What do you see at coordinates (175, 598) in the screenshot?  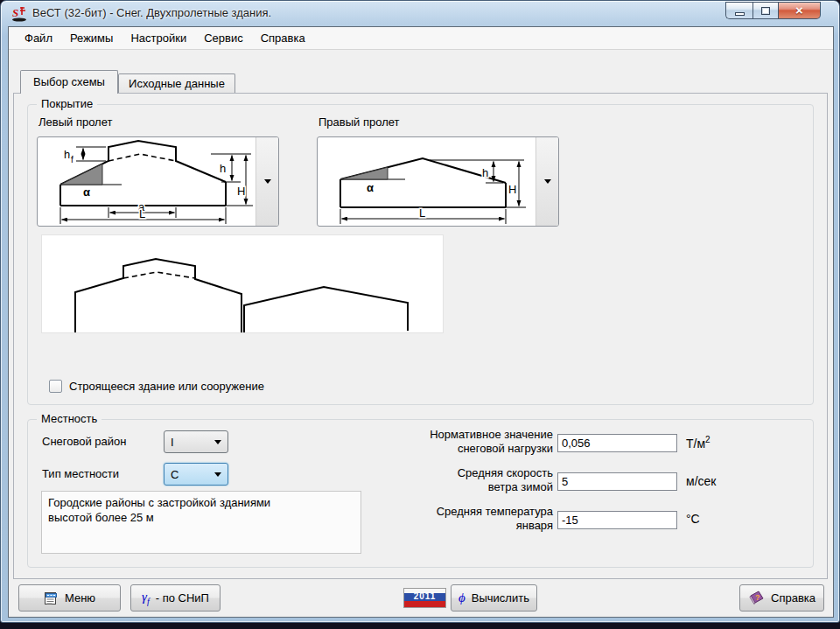 I see `gamma-snip-button: γf - по СНиП` at bounding box center [175, 598].